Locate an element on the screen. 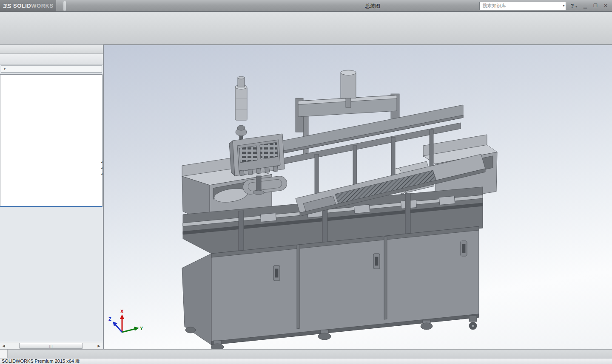 This screenshot has height=364, width=612. titlebar-right: 搜索知识库 ▾ ? ▾ ▁ ❐ ✕ is located at coordinates (546, 6).